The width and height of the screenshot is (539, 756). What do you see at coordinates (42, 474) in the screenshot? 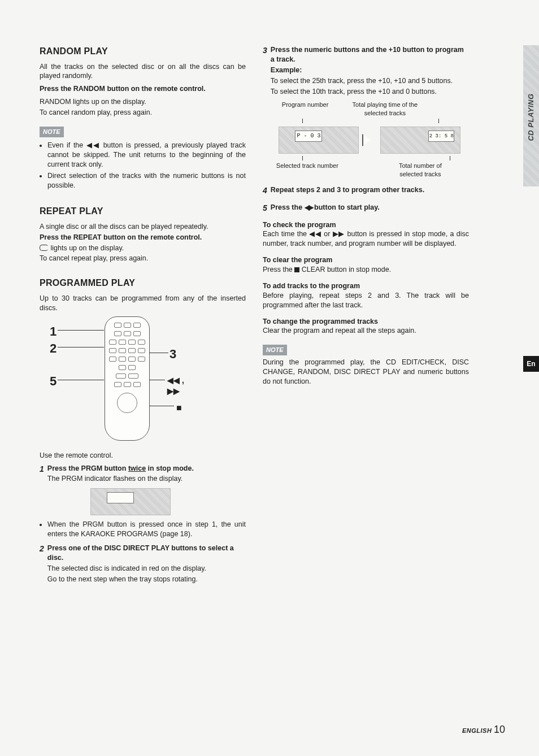
I see `step-1-num: 1` at bounding box center [42, 474].